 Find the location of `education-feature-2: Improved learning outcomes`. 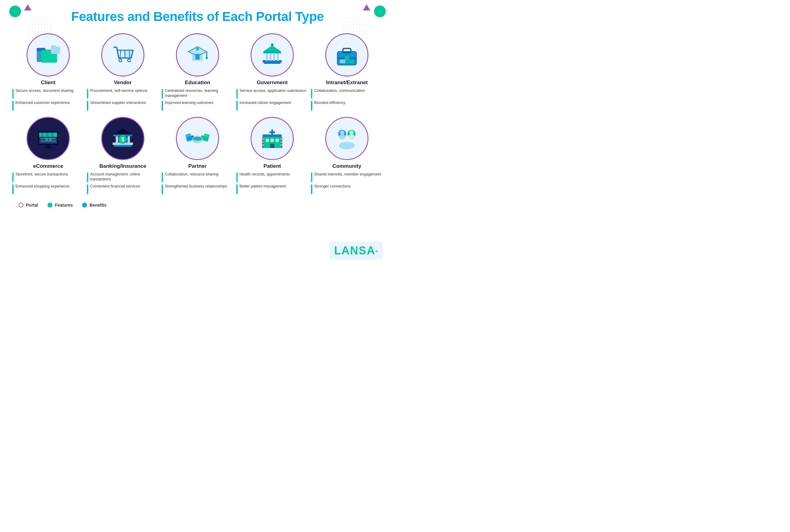

education-feature-2: Improved learning outcomes is located at coordinates (198, 105).